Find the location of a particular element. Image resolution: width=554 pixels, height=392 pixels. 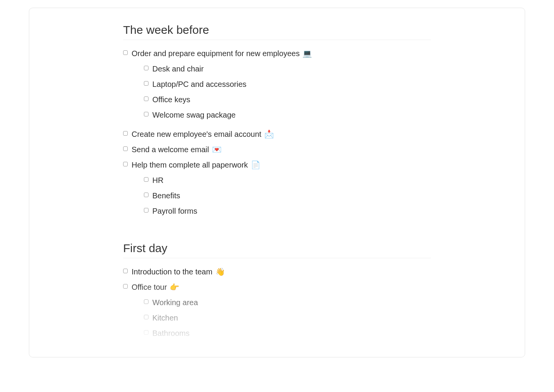

item-content: Working area is located at coordinates (292, 302).